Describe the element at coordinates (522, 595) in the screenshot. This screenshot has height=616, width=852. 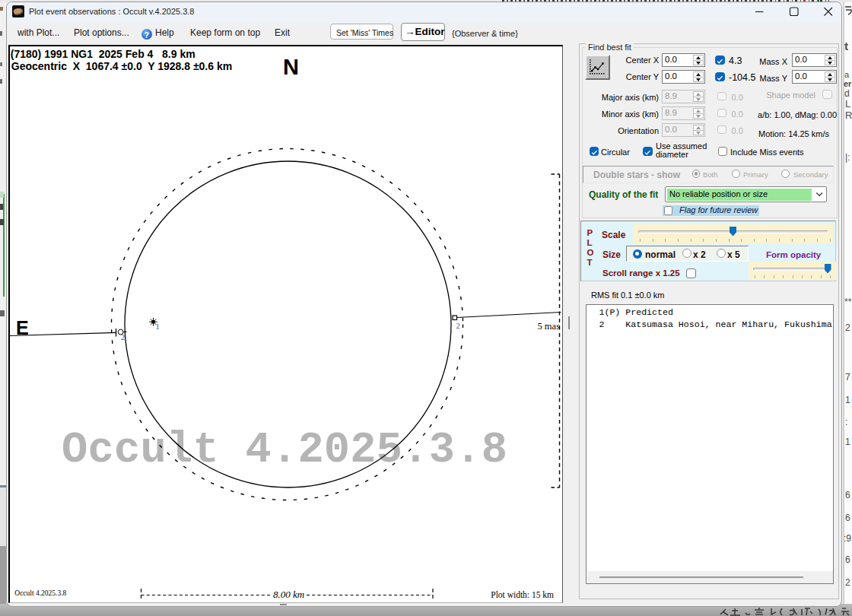
I see `svg-text: Plot width: 15 km` at that location.